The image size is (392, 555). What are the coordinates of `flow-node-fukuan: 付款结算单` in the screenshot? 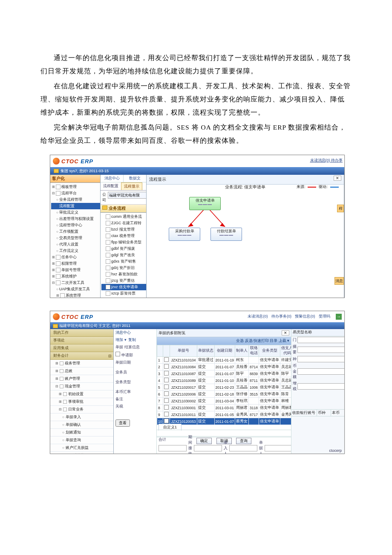 It's located at (226, 234).